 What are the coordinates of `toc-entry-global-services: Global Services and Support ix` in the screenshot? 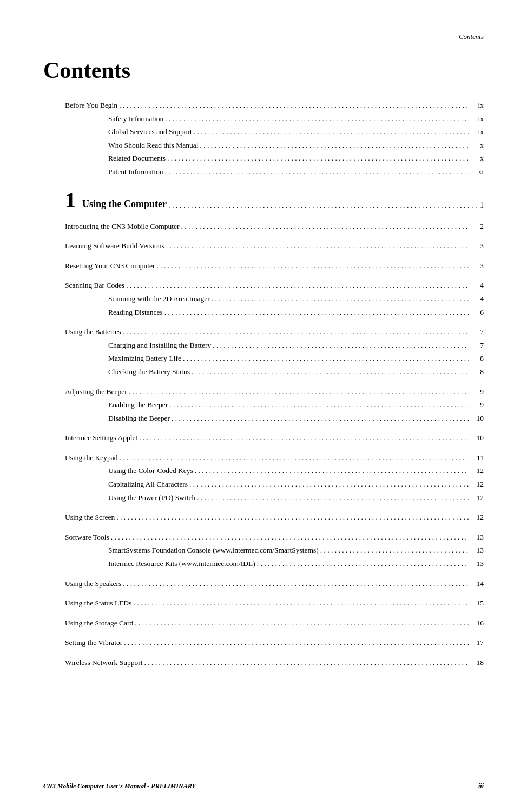 It's located at (296, 132).